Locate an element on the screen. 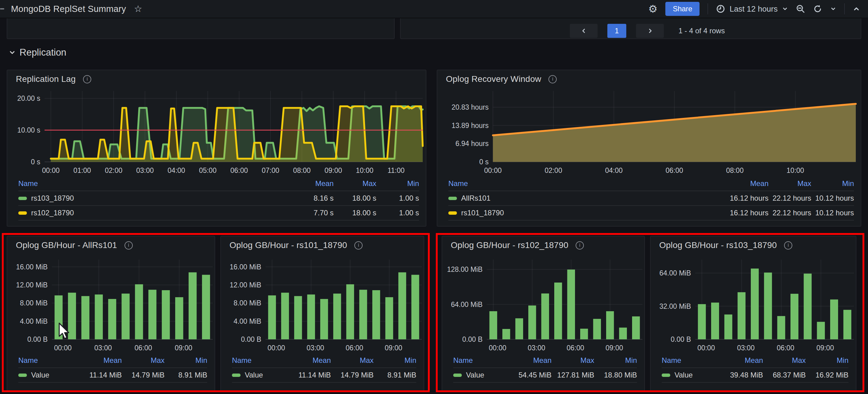 The width and height of the screenshot is (868, 394). series-stat-value: 10.12 hours is located at coordinates (833, 198).